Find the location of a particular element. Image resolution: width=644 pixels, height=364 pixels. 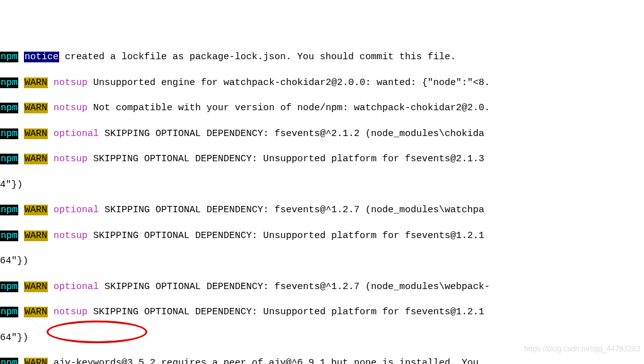

text: Not compatible with your version of node… is located at coordinates (288, 108).